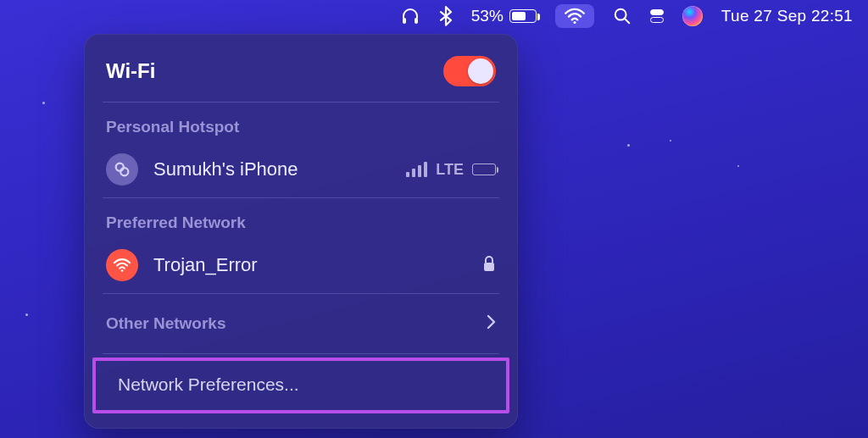  Describe the element at coordinates (301, 169) in the screenshot. I see `hotspot-item: Sumukh's iPhone LTE` at that location.